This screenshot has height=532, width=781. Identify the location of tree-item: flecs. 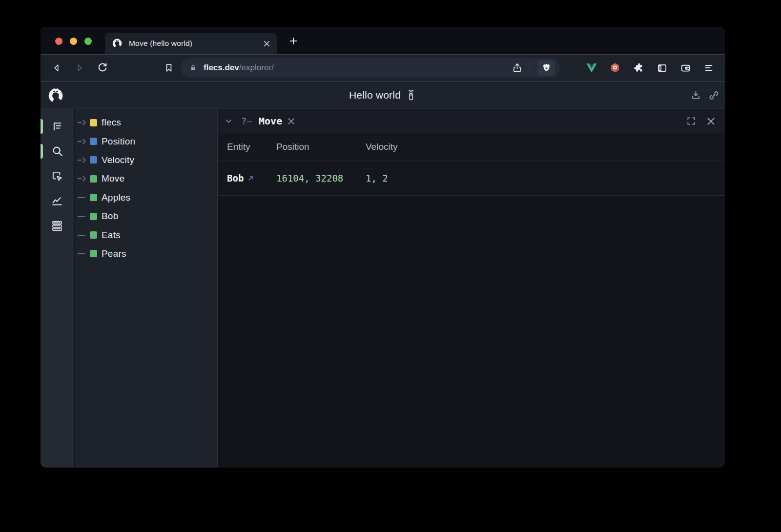
(146, 123).